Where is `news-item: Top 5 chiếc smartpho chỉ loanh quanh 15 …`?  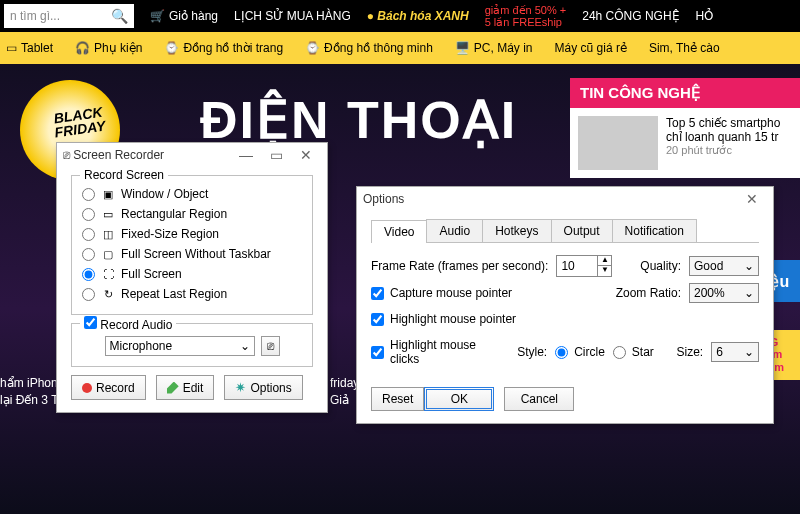
news-item: Top 5 chiếc smartpho chỉ loanh quanh 15 … is located at coordinates (685, 143).